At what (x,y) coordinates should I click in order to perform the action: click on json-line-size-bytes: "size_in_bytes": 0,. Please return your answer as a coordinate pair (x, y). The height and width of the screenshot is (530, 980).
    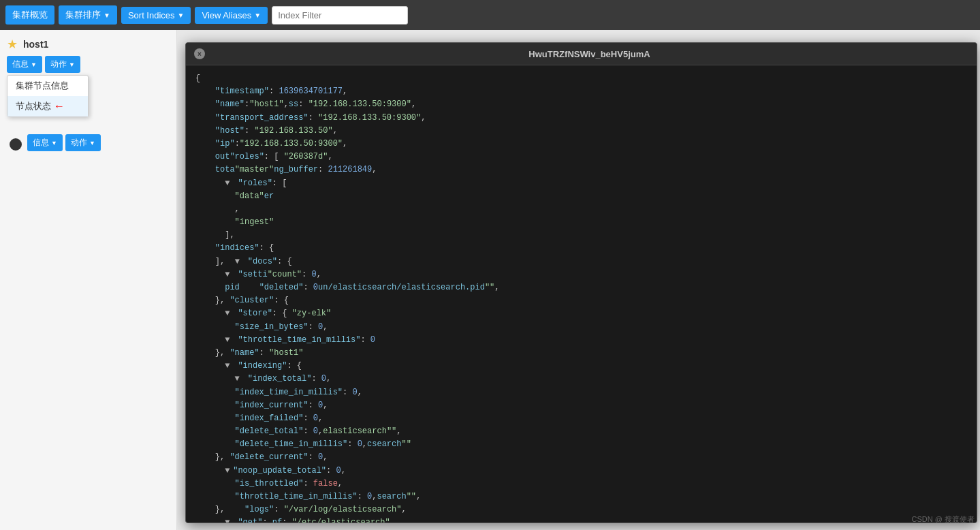
    Looking at the image, I should click on (582, 327).